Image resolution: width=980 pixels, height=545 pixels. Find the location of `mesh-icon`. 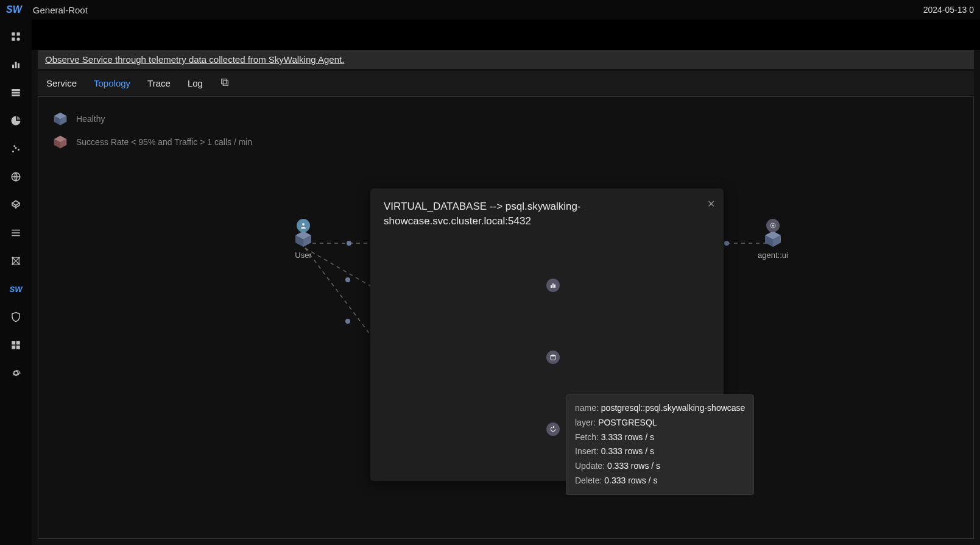

mesh-icon is located at coordinates (16, 205).